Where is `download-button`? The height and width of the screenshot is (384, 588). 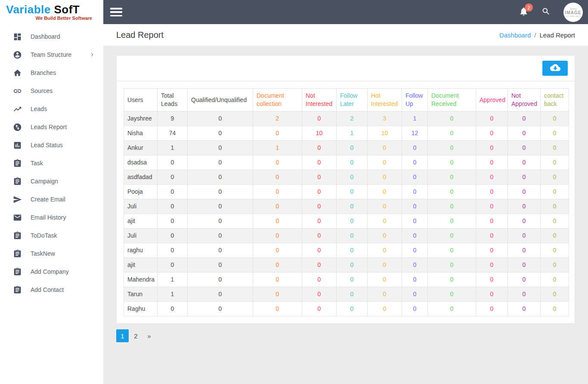 download-button is located at coordinates (555, 68).